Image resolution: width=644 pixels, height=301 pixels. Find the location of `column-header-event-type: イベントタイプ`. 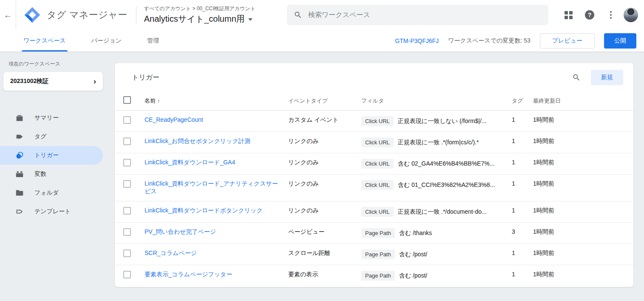

column-header-event-type: イベントタイプ is located at coordinates (325, 101).